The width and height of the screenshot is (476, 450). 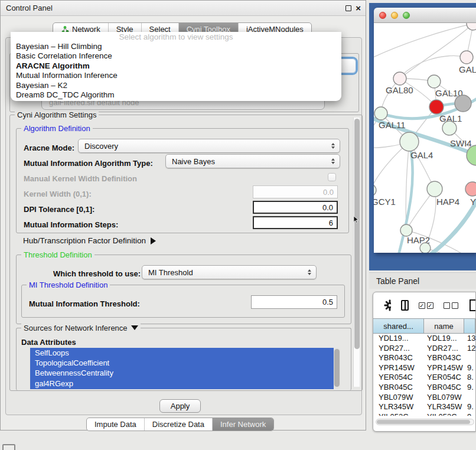 I want to click on list-item: gal4RGexp, so click(x=182, y=384).